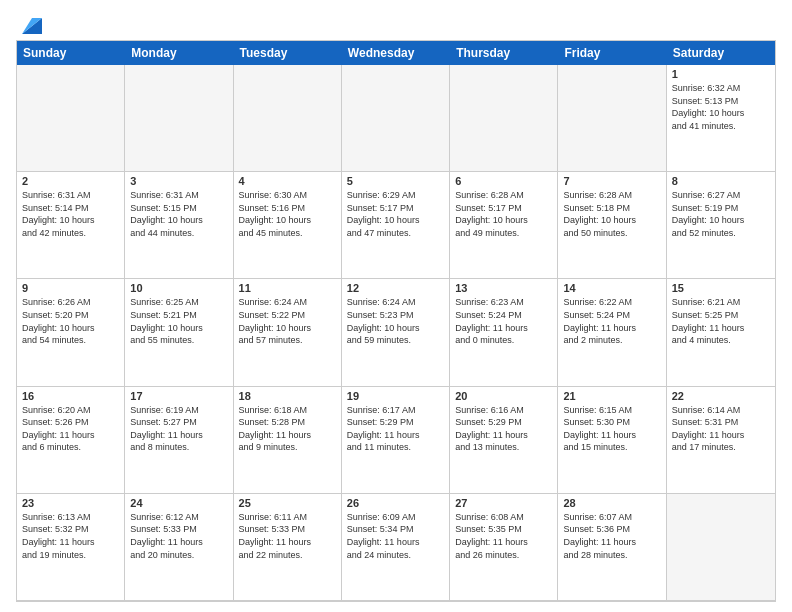 Image resolution: width=792 pixels, height=612 pixels. Describe the element at coordinates (721, 396) in the screenshot. I see `cell-day-number: 22` at that location.